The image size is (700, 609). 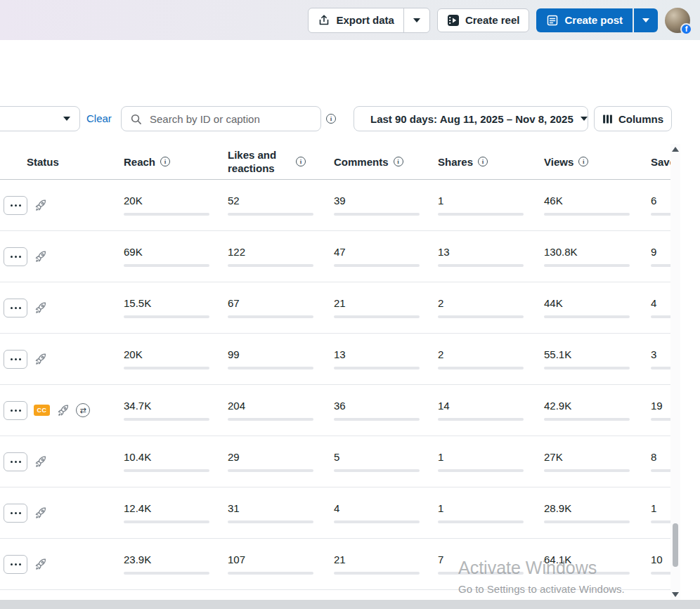 I want to click on export-data-button: Export data, so click(x=356, y=20).